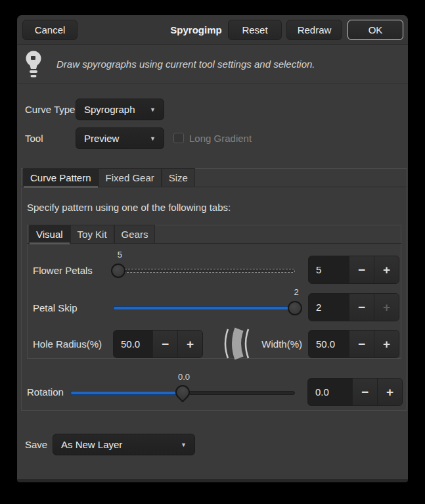  Describe the element at coordinates (221, 138) in the screenshot. I see `long-gradient-label: Long Gradient` at that location.